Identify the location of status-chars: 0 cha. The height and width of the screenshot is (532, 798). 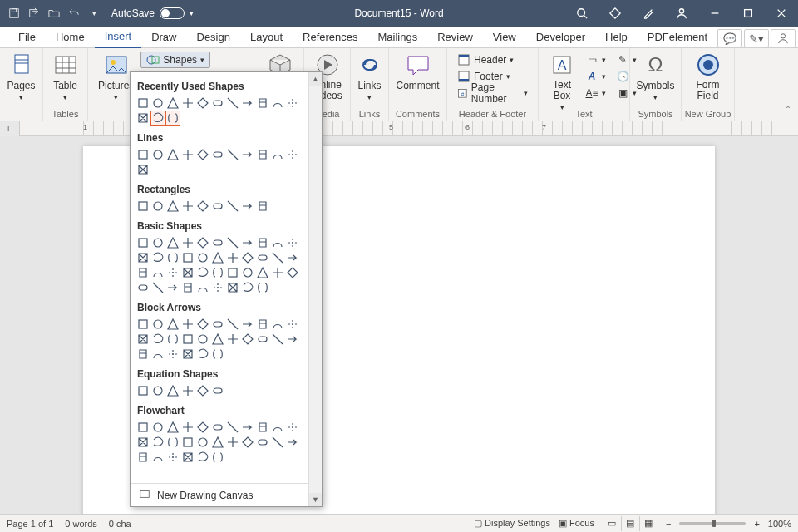
(120, 524).